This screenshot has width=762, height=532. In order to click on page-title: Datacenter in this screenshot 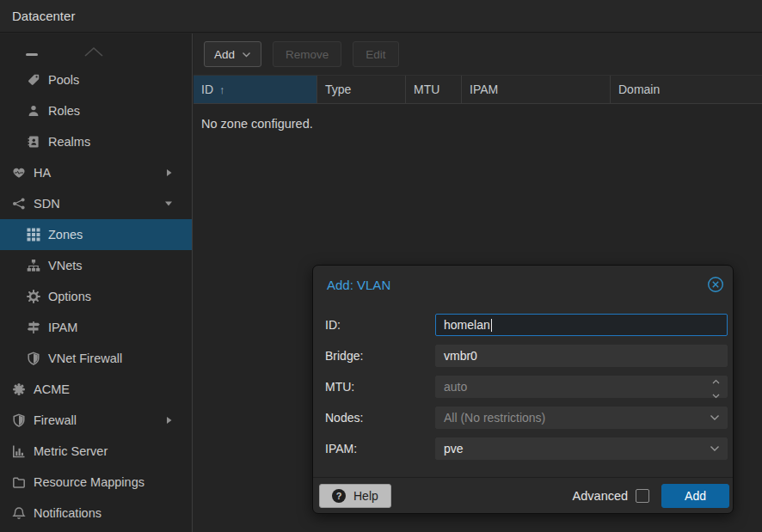, I will do `click(43, 15)`.